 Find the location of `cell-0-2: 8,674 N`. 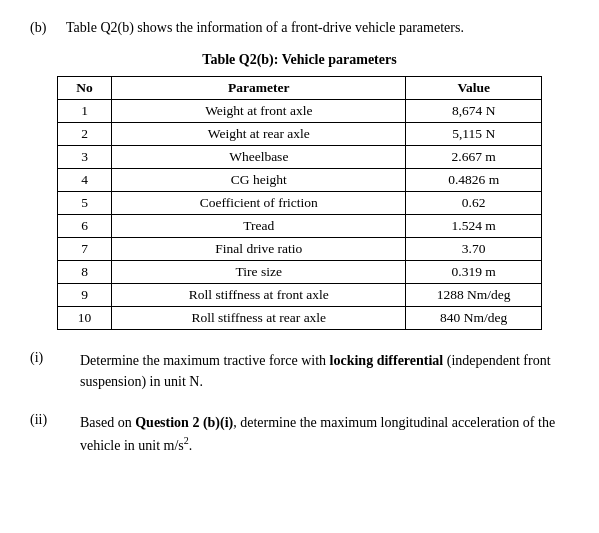

cell-0-2: 8,674 N is located at coordinates (474, 112).